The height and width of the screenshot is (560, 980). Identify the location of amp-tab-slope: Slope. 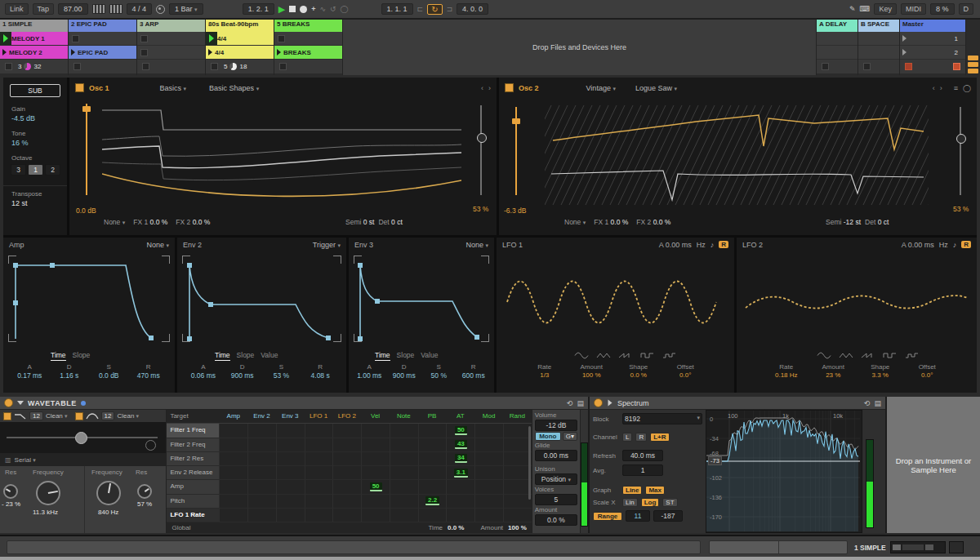
(82, 356).